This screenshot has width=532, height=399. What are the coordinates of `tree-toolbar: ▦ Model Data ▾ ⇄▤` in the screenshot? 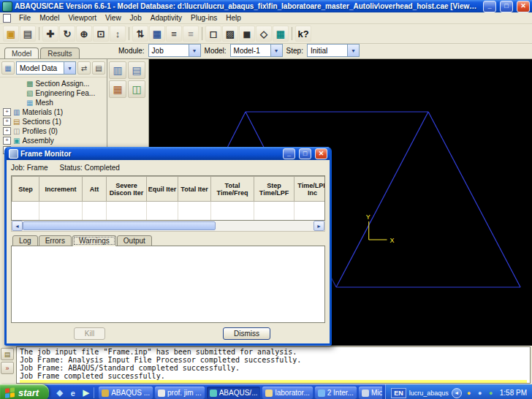 It's located at (53, 69).